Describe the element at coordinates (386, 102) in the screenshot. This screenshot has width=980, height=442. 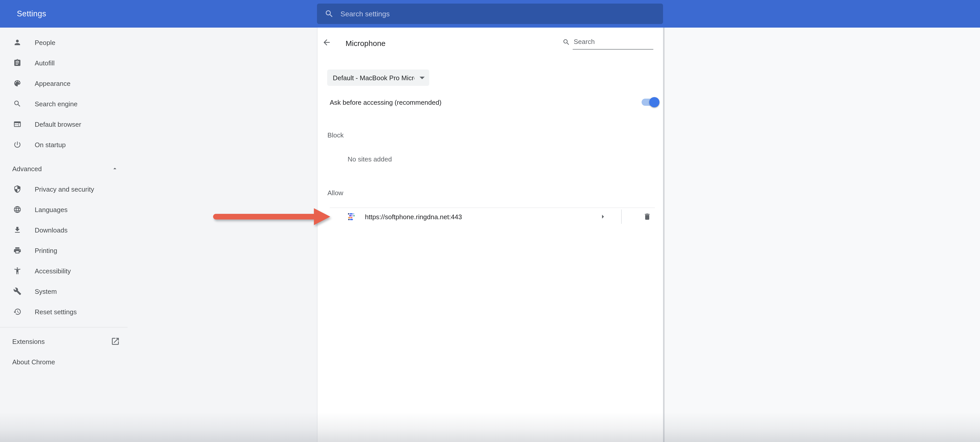
I see `ask-before-accessing-label: Ask before accessing (recommended)` at that location.